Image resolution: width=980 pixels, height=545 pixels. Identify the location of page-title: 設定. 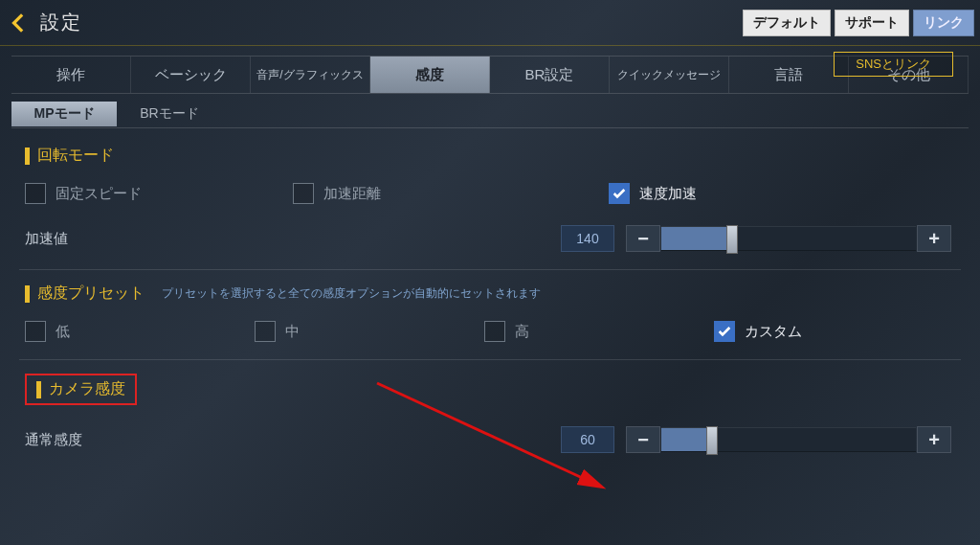
(61, 23).